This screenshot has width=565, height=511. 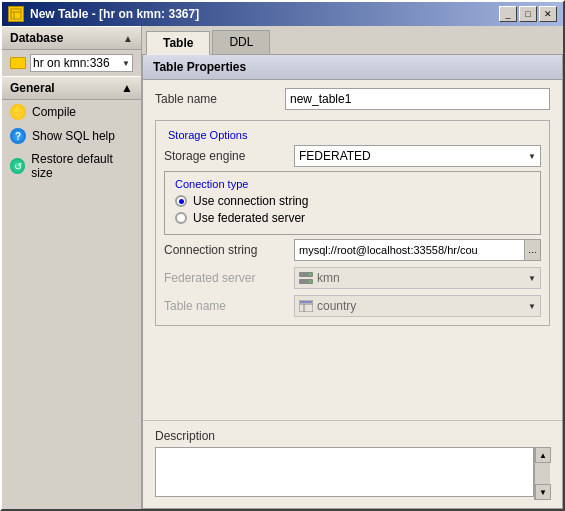 I want to click on table-name-row: Table name, so click(x=352, y=99).